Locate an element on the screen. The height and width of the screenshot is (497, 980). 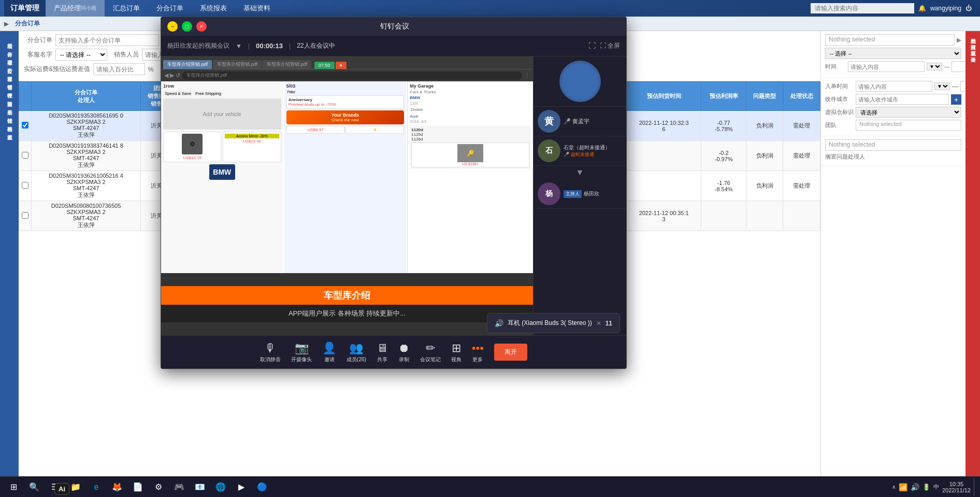
taskbar-game: 🎮 is located at coordinates (179, 487).